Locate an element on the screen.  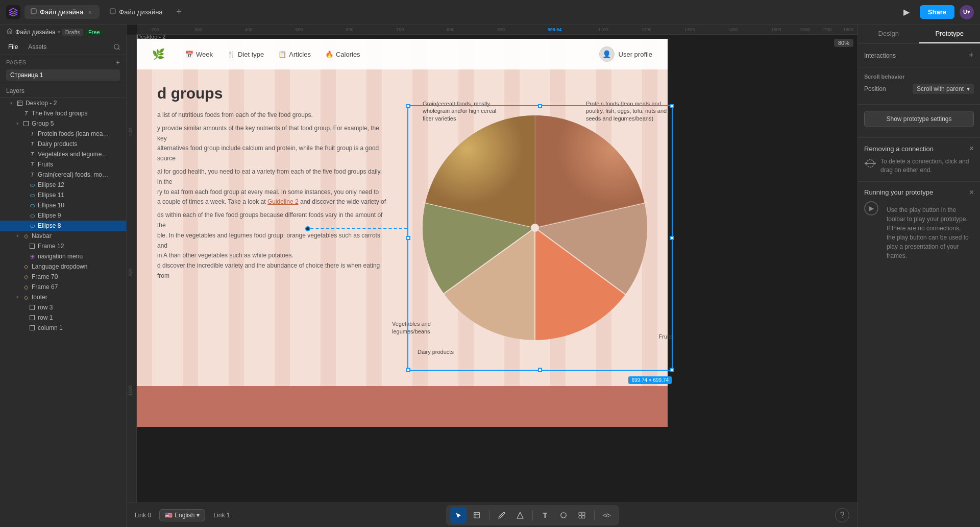
frame-icon-c1 is located at coordinates (32, 328).